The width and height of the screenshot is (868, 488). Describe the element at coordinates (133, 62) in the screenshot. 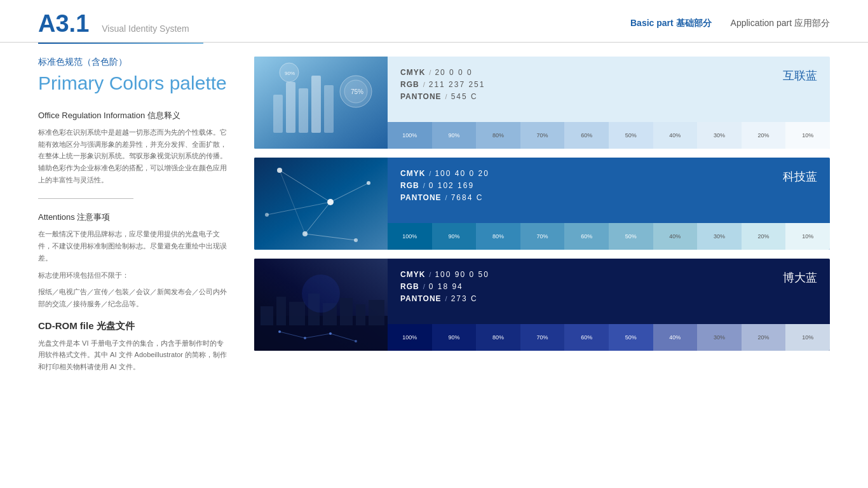

I see `section-title-cn: 标准色规范（含色阶）` at that location.